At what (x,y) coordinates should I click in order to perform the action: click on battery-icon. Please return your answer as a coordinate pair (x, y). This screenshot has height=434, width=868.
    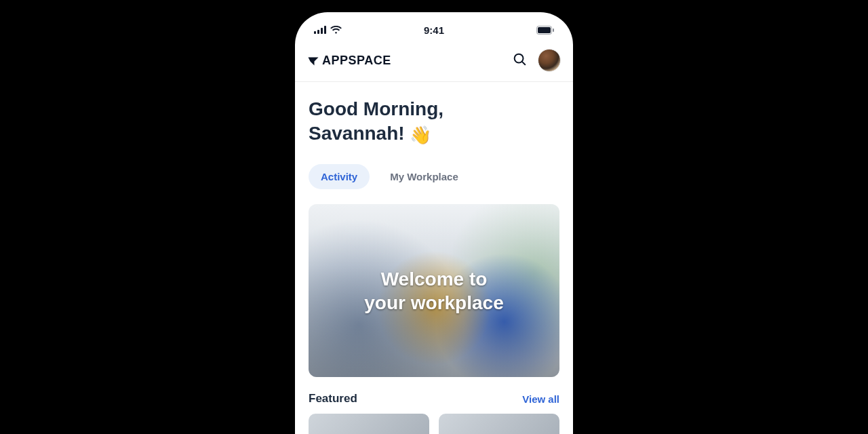
    Looking at the image, I should click on (545, 30).